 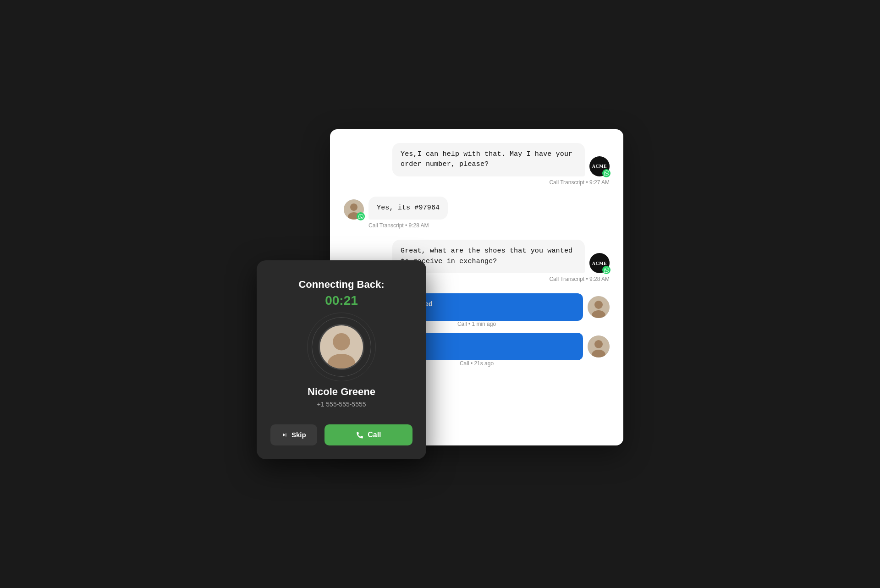 I want to click on message-row-user-1: Yes, its #97964, so click(x=477, y=208).